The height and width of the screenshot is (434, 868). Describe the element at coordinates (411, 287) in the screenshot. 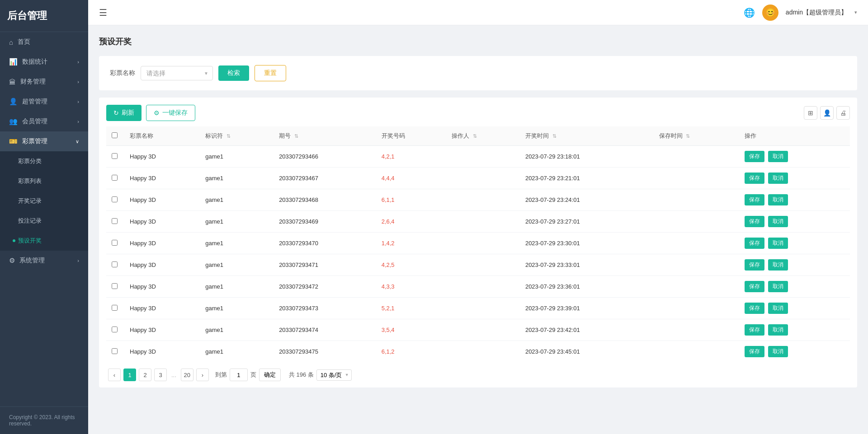

I see `row-draw-code-6: 4,3,3` at that location.